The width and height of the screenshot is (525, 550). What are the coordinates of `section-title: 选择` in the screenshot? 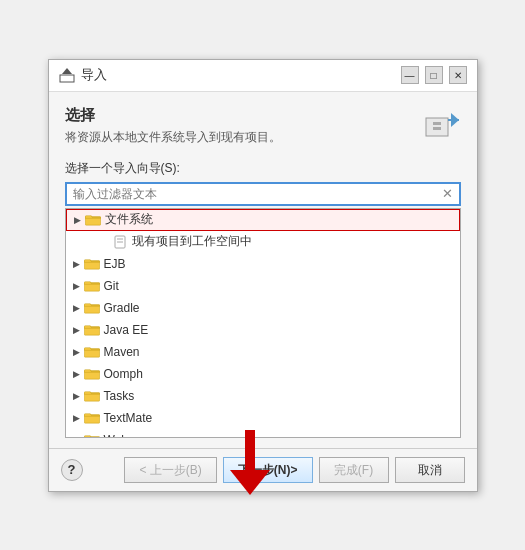 It's located at (173, 116).